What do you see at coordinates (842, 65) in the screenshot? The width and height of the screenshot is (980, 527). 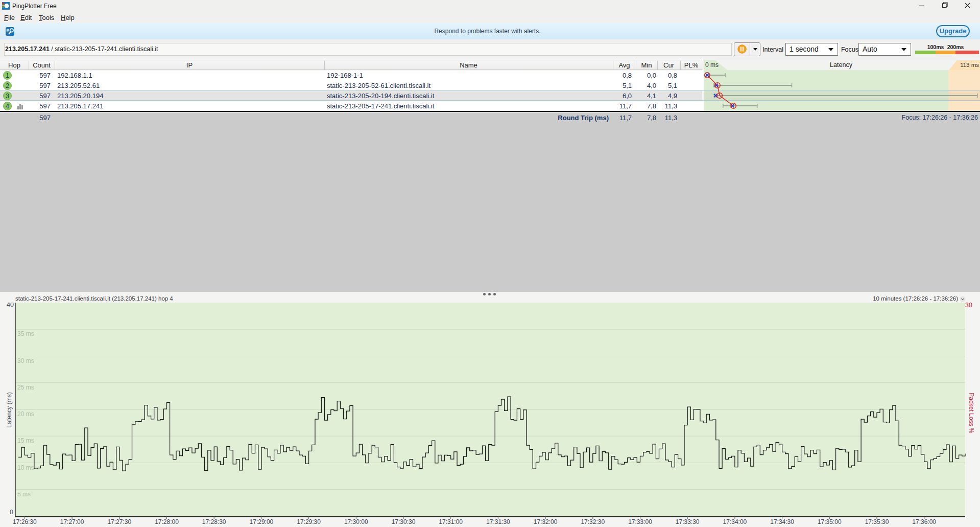 I see `svg-text: Latency` at bounding box center [842, 65].